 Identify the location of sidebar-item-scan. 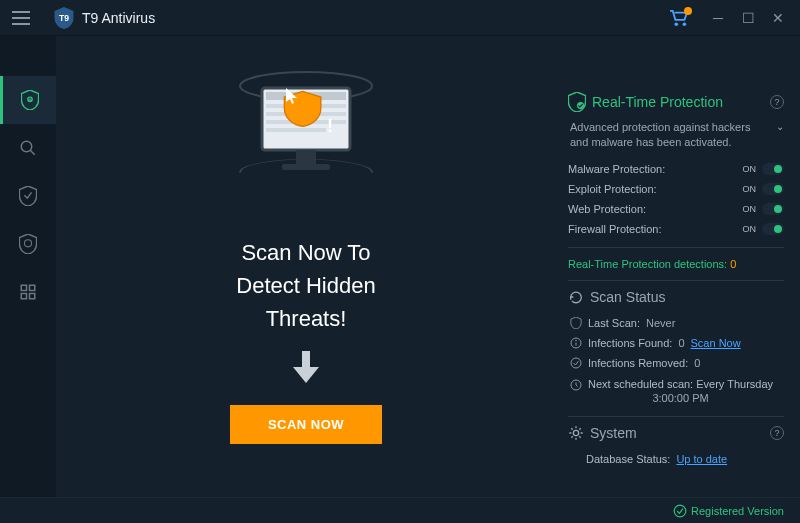
(28, 148).